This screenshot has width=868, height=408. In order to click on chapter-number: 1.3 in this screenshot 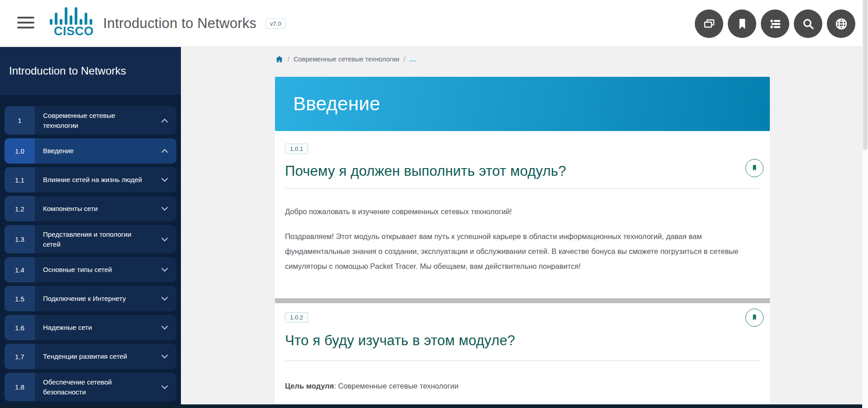, I will do `click(20, 239)`.